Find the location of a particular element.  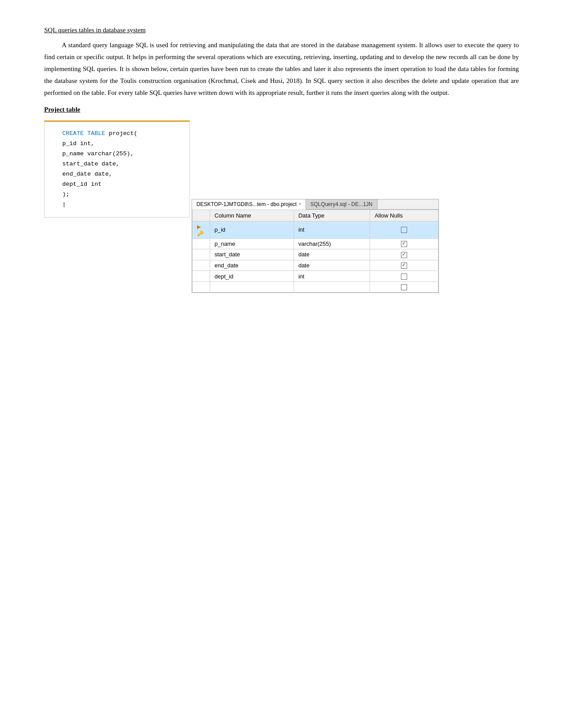

code-line-2: p_id int, is located at coordinates (79, 144).